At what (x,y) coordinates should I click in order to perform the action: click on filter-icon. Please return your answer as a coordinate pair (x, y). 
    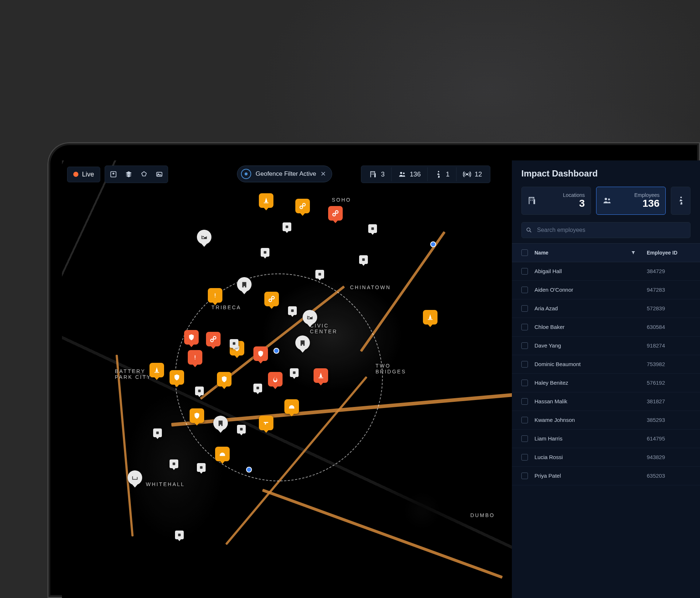
    Looking at the image, I should click on (633, 253).